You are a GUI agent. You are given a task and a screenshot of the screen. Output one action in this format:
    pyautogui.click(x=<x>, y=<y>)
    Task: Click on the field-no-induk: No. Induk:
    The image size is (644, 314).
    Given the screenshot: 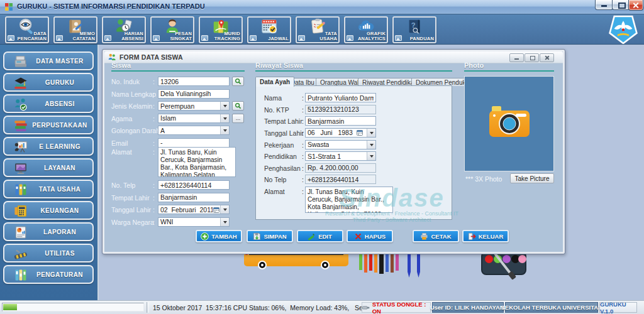 What is the action you would take?
    pyautogui.click(x=178, y=82)
    